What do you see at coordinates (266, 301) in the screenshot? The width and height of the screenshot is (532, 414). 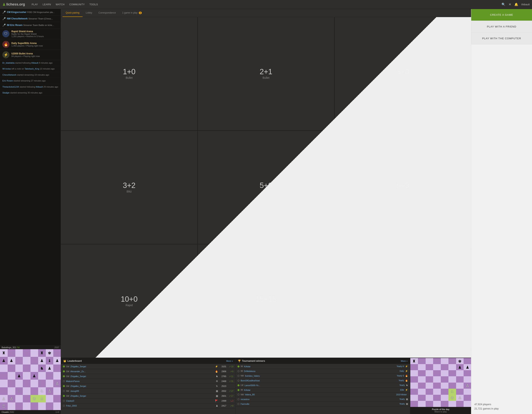 I see `pairing-15-15: 15+15 Classical` at bounding box center [266, 301].